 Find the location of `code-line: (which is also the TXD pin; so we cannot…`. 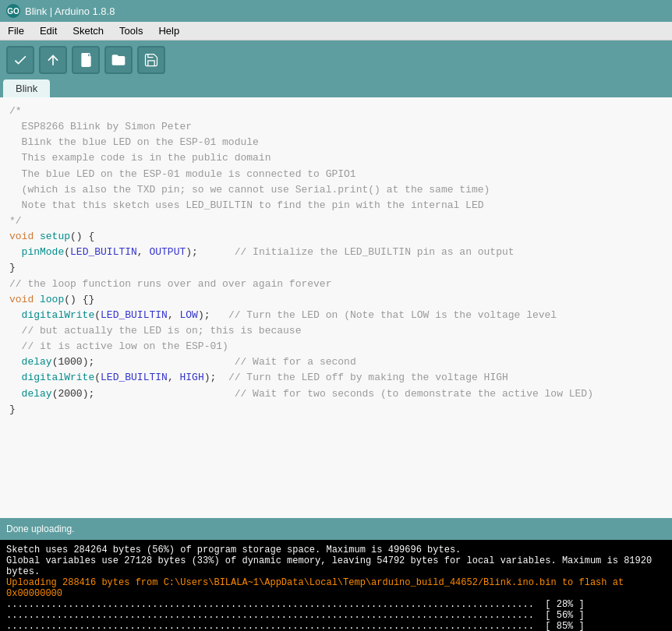

code-line: (which is also the TXD pin; so we cannot… is located at coordinates (336, 190).